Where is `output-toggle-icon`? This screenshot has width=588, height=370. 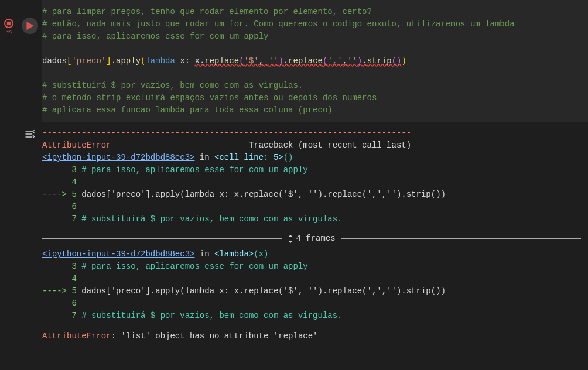 output-toggle-icon is located at coordinates (30, 249).